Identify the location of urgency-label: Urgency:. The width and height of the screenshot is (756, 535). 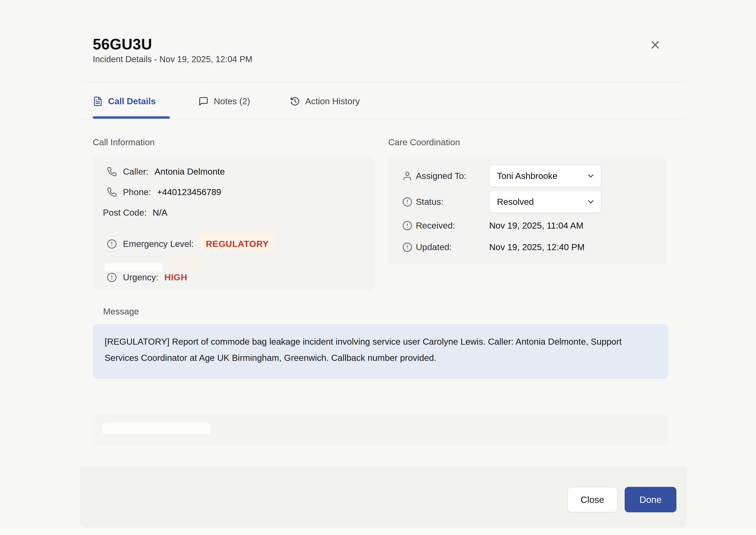
(141, 277).